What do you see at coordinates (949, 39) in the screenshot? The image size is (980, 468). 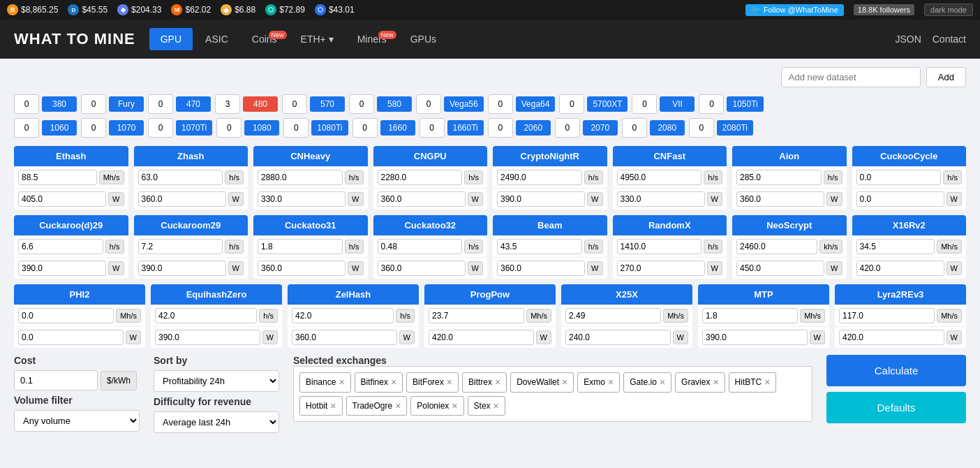 I see `nav-contact: Contact` at bounding box center [949, 39].